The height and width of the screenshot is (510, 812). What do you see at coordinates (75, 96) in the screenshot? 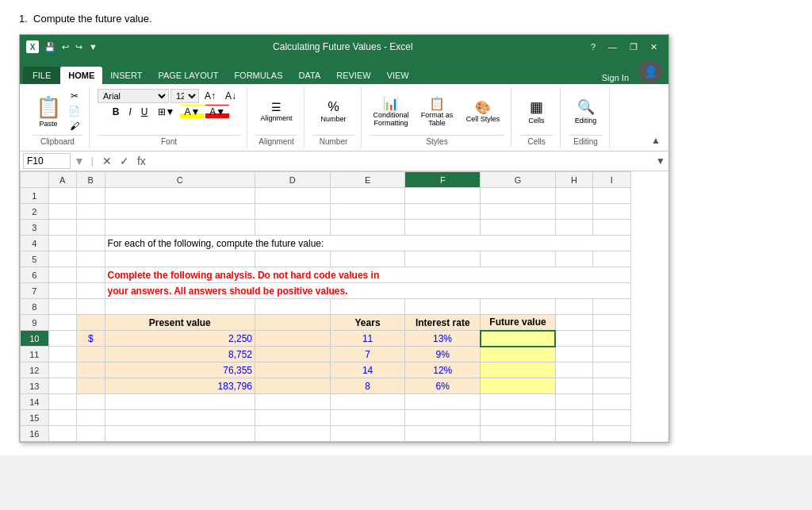
I see `cut-btn: ✂` at bounding box center [75, 96].